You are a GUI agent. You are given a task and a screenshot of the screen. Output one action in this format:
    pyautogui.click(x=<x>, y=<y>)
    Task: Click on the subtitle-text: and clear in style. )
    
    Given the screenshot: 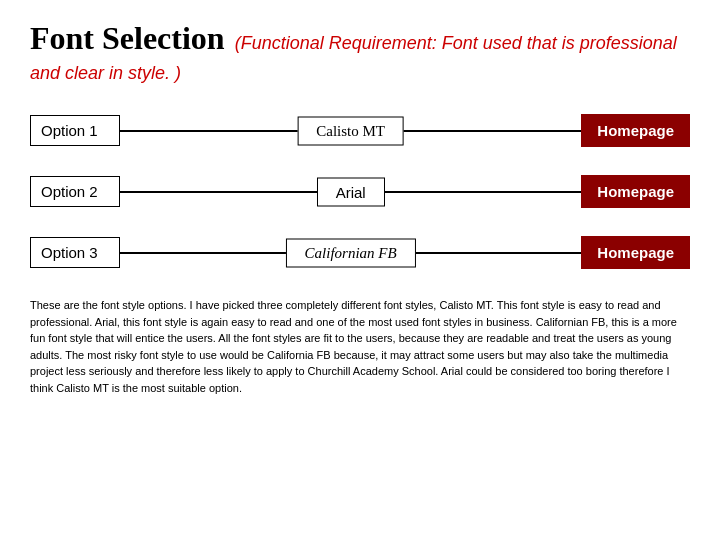 What is the action you would take?
    pyautogui.click(x=106, y=73)
    